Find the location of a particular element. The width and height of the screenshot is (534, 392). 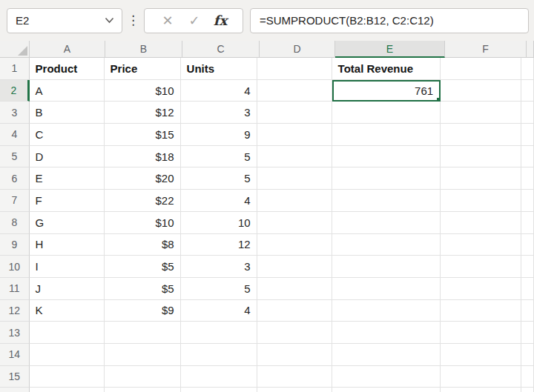

cell-f4 is located at coordinates (481, 135).